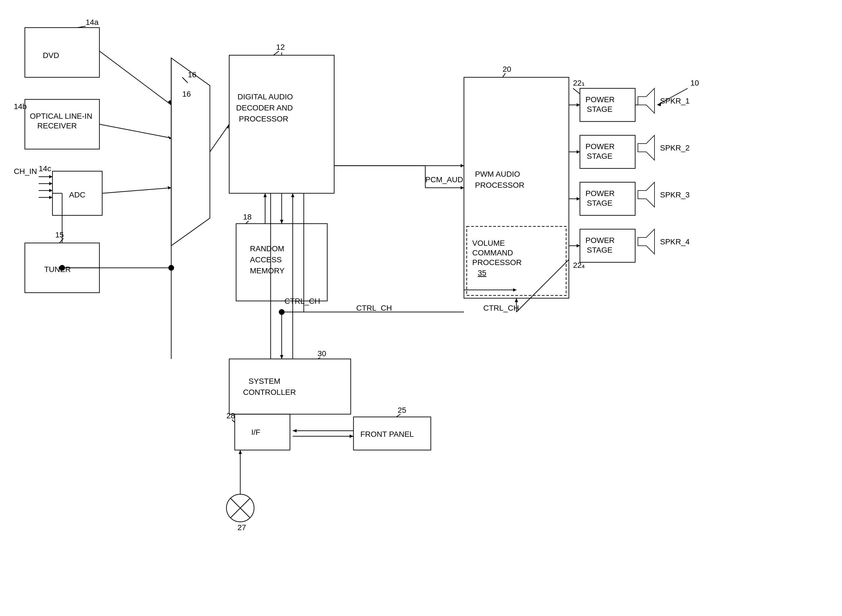 Image resolution: width=842 pixels, height=616 pixels. What do you see at coordinates (172, 268) in the screenshot?
I see `junction-bus` at bounding box center [172, 268].